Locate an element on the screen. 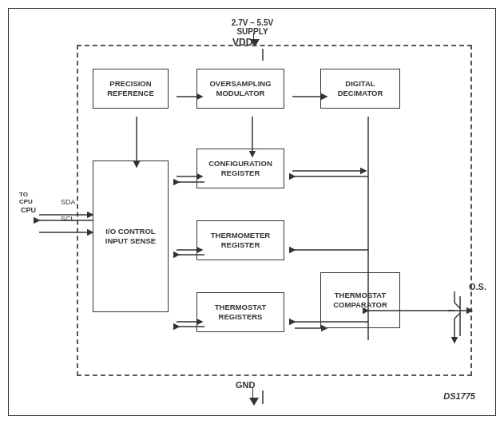  gnd-line is located at coordinates (252, 393).